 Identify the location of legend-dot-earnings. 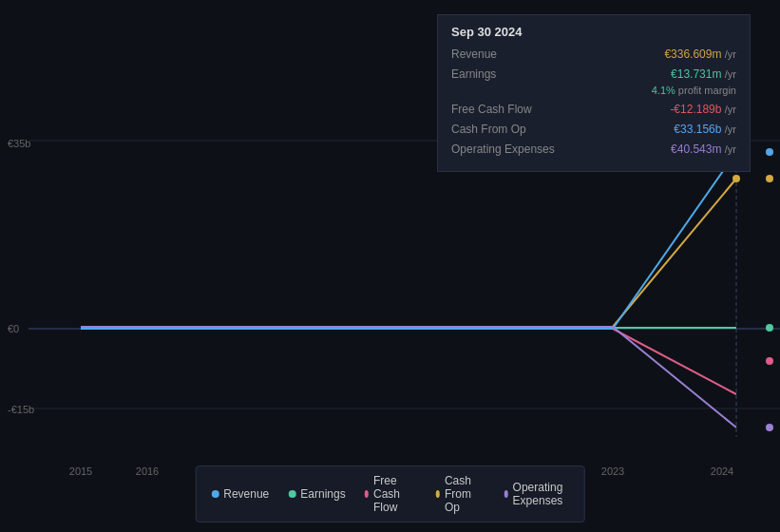
(292, 494).